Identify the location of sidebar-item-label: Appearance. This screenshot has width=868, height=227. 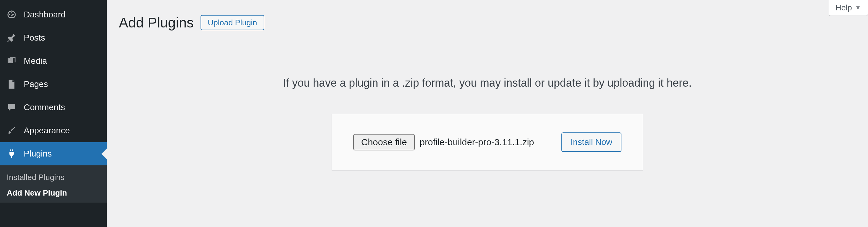
(47, 131).